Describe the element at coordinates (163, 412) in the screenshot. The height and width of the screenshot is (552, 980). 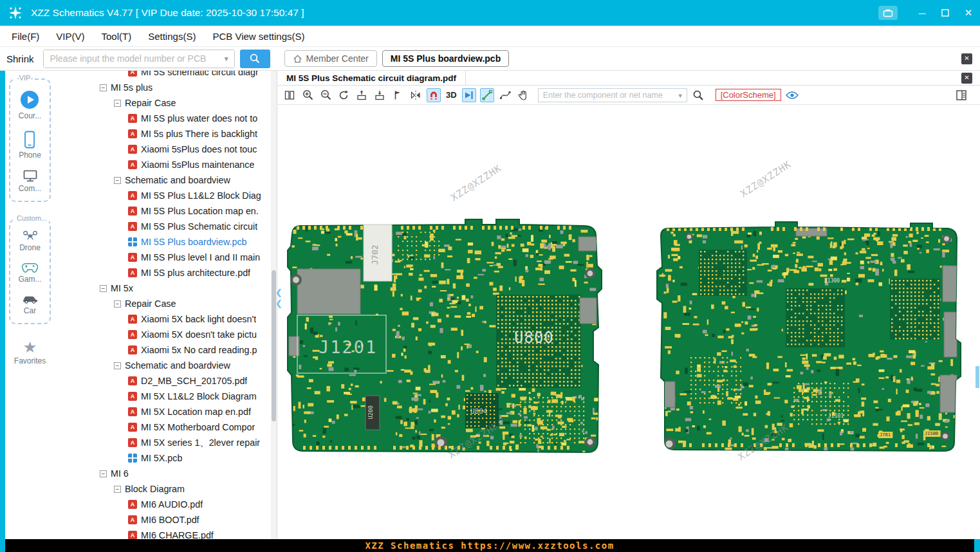
I see `tree-item: AMI 5X Location map en.pdf` at that location.